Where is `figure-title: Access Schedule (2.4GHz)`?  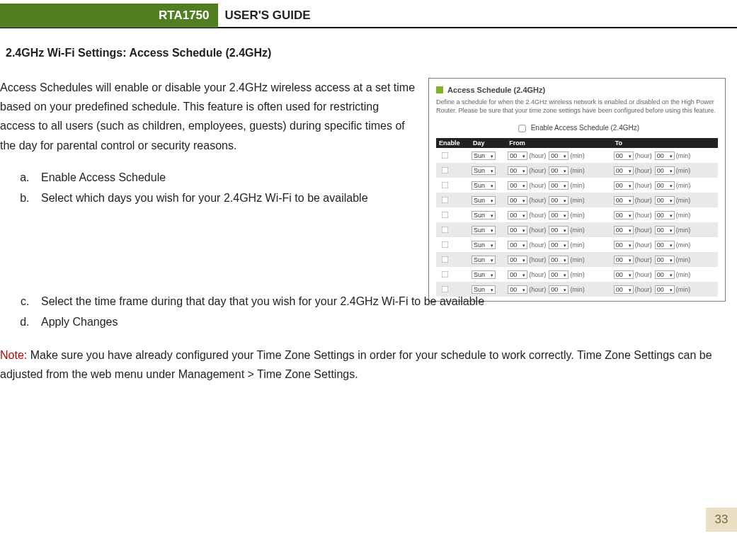 figure-title: Access Schedule (2.4GHz) is located at coordinates (496, 90).